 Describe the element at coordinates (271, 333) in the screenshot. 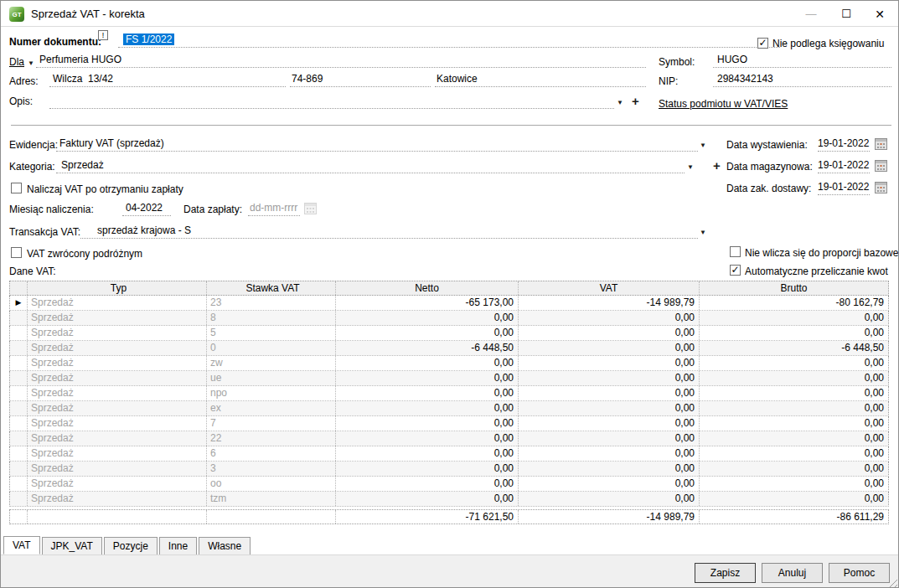

I see `row-stawka-cell: 5` at that location.